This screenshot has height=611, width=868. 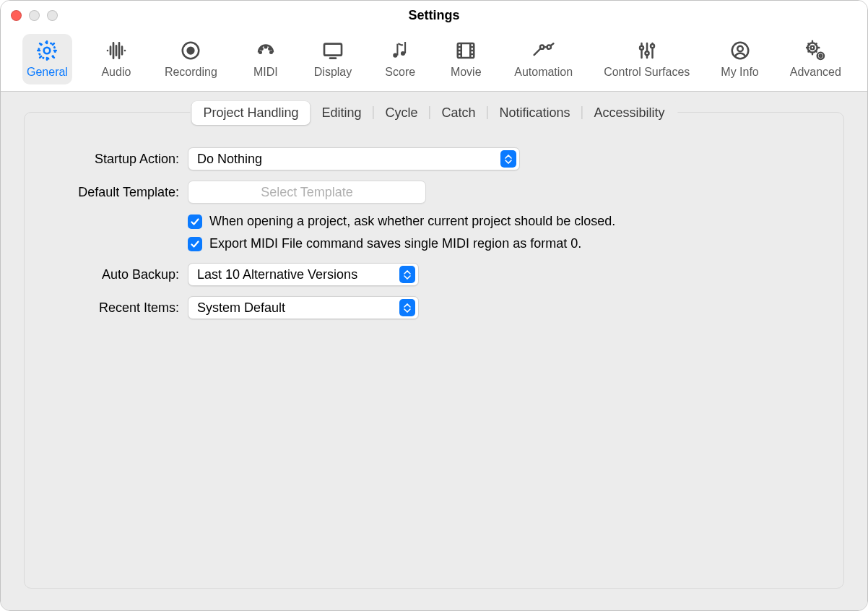 I want to click on midi-icon, so click(x=266, y=51).